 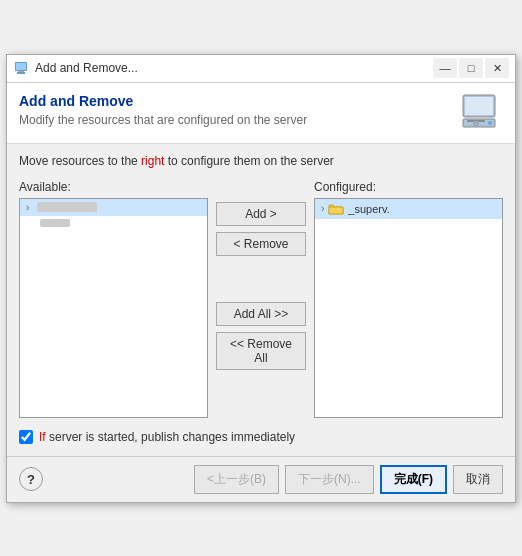 What do you see at coordinates (408, 187) in the screenshot?
I see `configured-label: Configured:` at bounding box center [408, 187].